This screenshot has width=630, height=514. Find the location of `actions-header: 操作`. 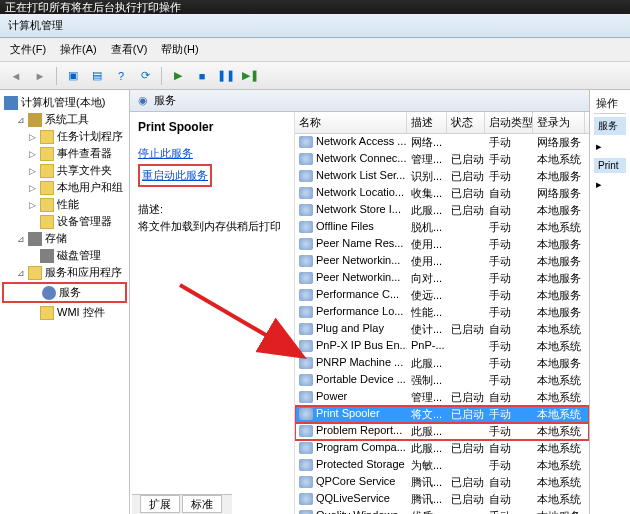

actions-header: 操作 is located at coordinates (610, 104).